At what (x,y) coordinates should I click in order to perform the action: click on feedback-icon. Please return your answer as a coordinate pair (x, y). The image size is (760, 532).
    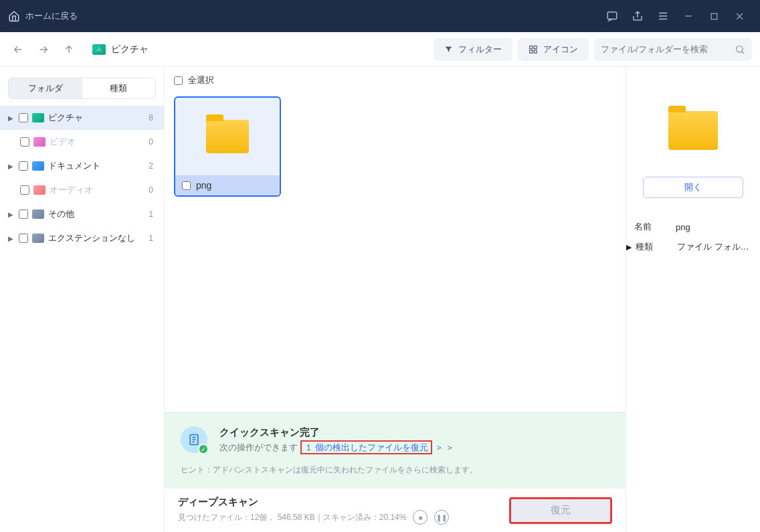
    Looking at the image, I should click on (612, 16).